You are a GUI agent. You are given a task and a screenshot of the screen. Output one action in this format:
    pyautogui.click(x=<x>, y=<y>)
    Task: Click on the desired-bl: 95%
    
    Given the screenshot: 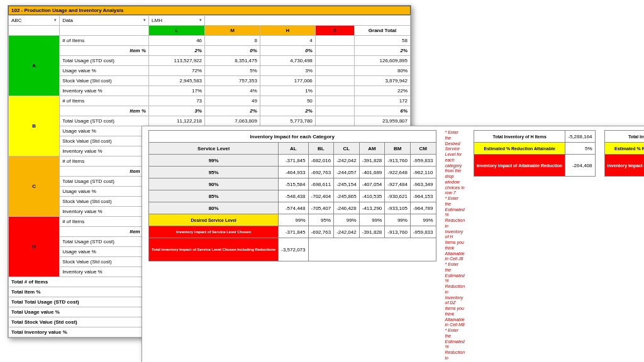 What is the action you would take?
    pyautogui.click(x=321, y=220)
    